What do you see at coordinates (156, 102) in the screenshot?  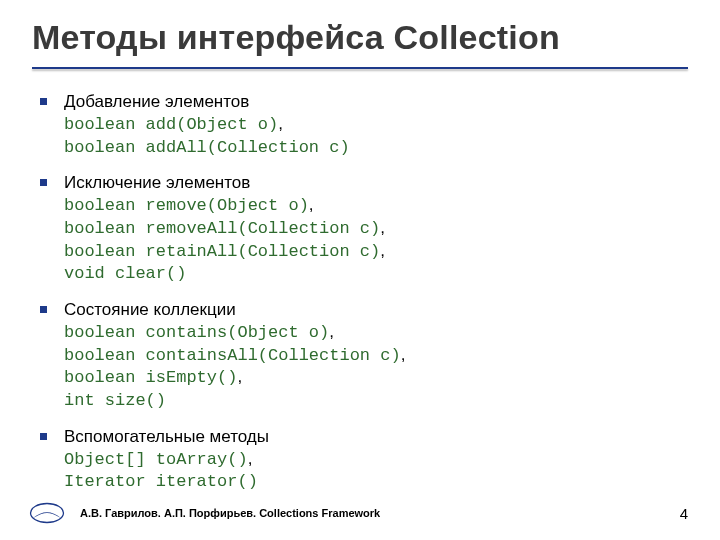 I see `item-heading: Добавление элементов` at bounding box center [156, 102].